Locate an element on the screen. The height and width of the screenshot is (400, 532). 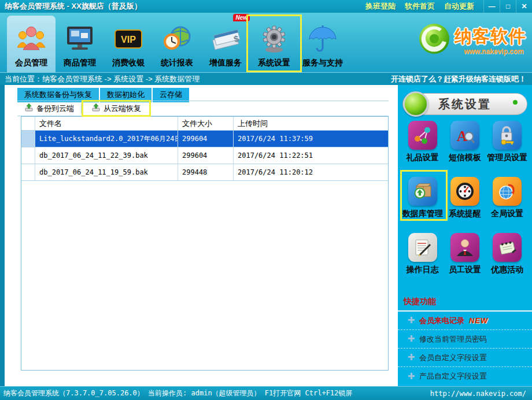
cell-uploadtime: 2017/6/24 11:22:51 is located at coordinates (311, 155).